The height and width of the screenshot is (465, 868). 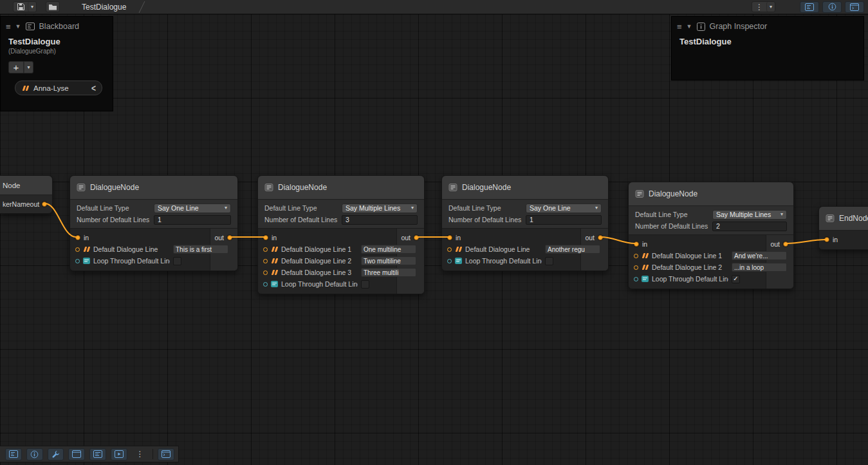 What do you see at coordinates (768, 24) in the screenshot?
I see `graph-inspector-header: ≡ ▼ Graph Inspector` at bounding box center [768, 24].